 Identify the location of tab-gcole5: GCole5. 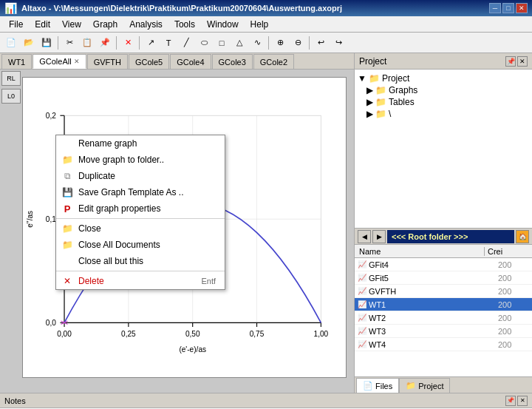
(149, 61).